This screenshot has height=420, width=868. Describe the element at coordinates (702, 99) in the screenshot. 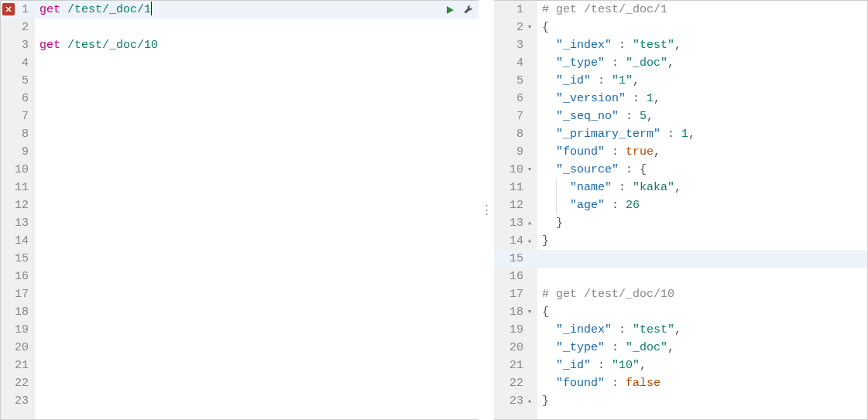

I see `response-line: "_version" : 1,` at that location.